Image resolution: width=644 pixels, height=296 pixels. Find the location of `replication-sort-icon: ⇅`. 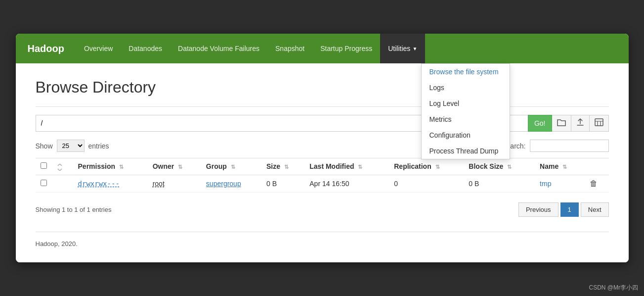

replication-sort-icon: ⇅ is located at coordinates (438, 167).